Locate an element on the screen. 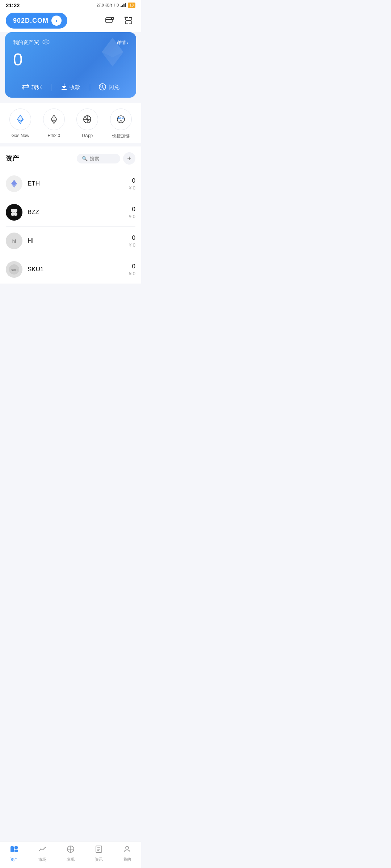 The image size is (391, 868). search-bar: 🔍 + is located at coordinates (106, 158).